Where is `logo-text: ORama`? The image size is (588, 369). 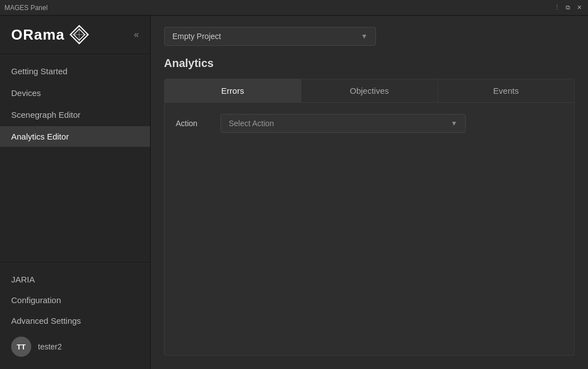
logo-text: ORama is located at coordinates (38, 35).